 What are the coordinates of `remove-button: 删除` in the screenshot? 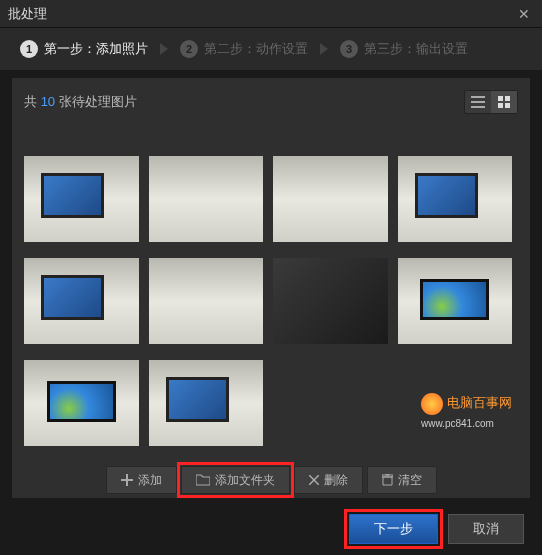 It's located at (328, 480).